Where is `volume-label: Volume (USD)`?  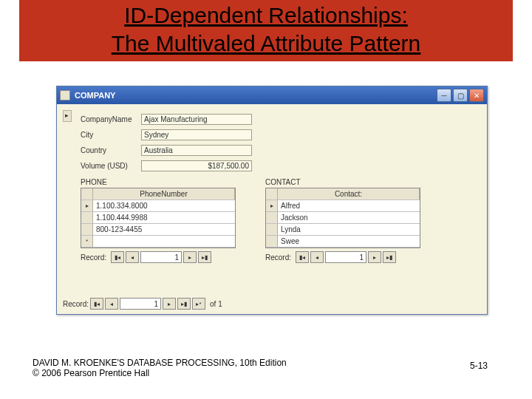 volume-label: Volume (USD) is located at coordinates (111, 166).